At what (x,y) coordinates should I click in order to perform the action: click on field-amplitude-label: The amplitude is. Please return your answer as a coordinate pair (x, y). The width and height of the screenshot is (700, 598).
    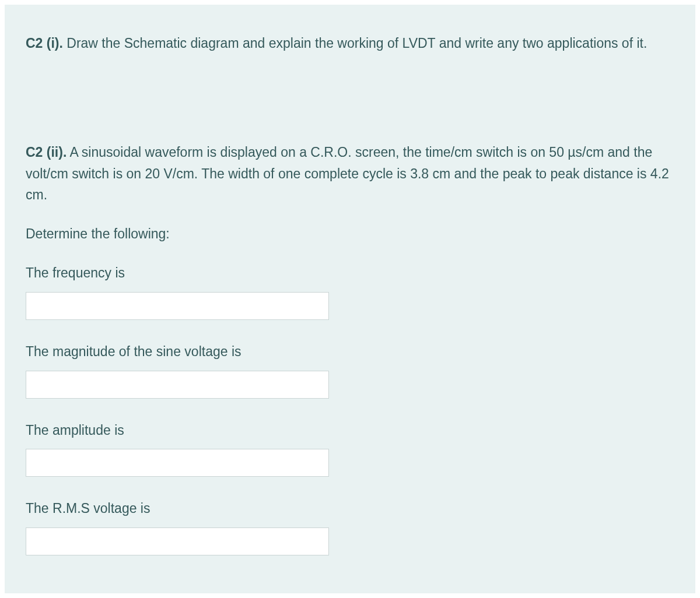
    Looking at the image, I should click on (350, 430).